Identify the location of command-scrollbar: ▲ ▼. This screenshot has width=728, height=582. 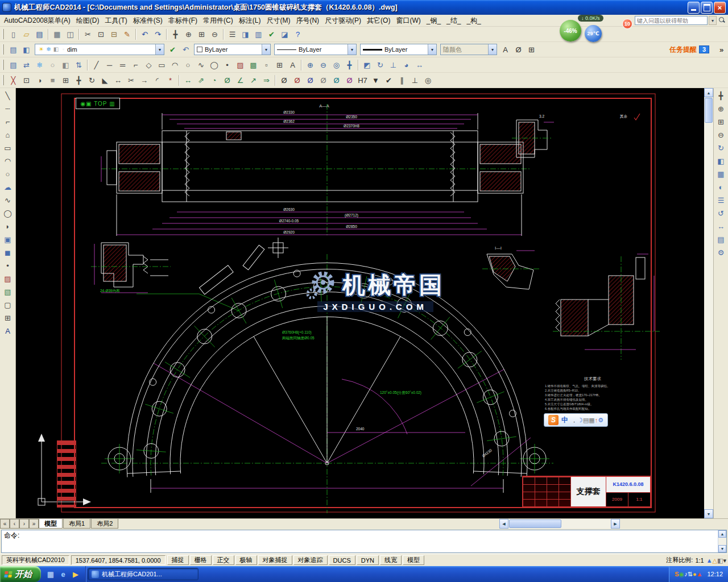
(722, 541).